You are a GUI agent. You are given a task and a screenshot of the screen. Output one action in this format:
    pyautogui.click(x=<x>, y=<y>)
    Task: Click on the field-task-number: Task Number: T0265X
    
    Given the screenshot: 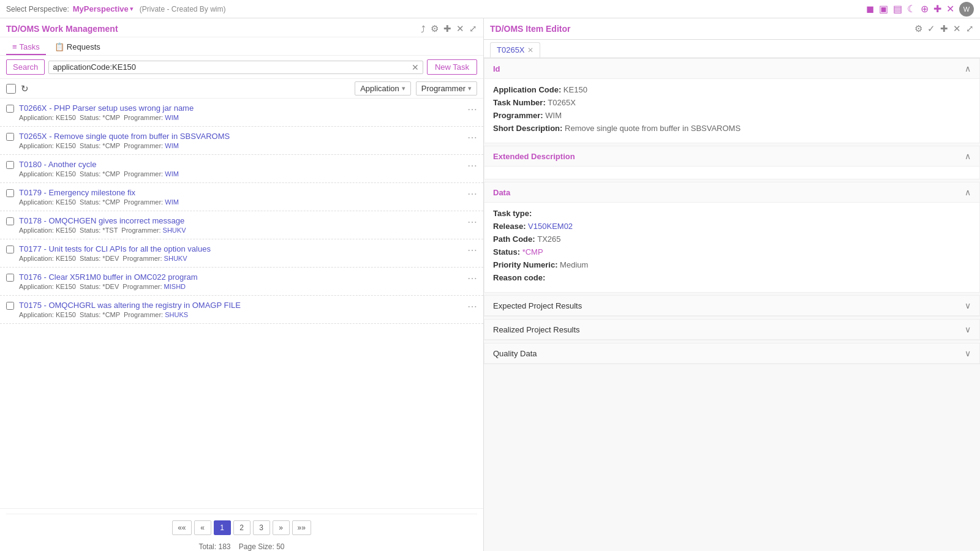 What is the action you would take?
    pyautogui.click(x=732, y=103)
    